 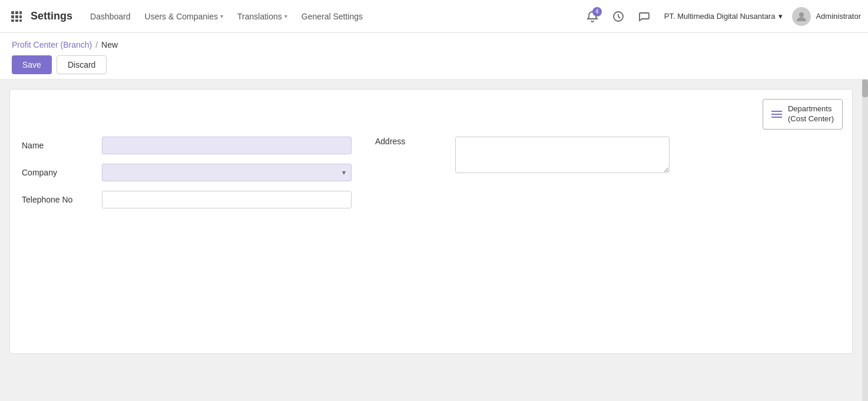 I want to click on nav-dashboard: Dashboard, so click(x=111, y=16).